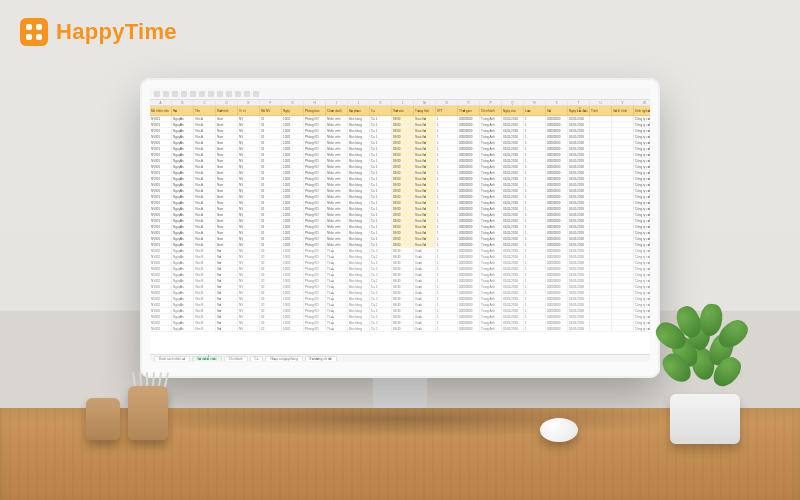 The height and width of the screenshot is (500, 800). I want to click on cell: Bán hàng, so click(359, 329).